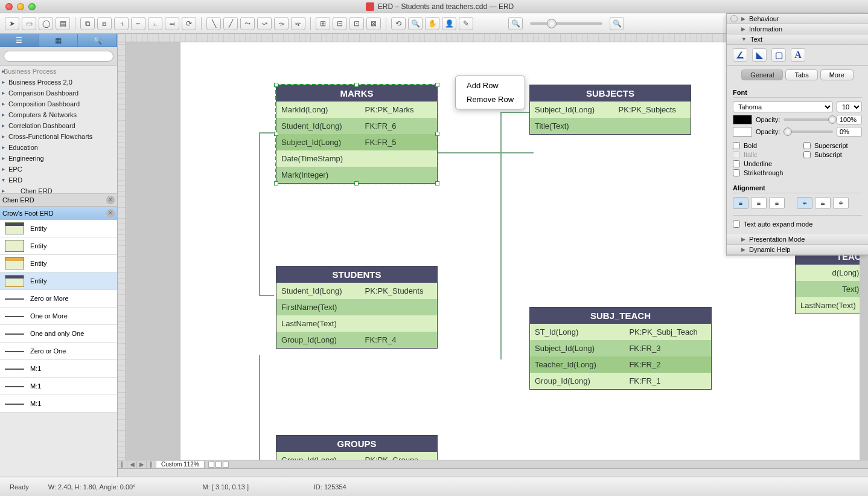  I want to click on entity-students: STUDENTS Student_Id(Long)PK:PK_Students …, so click(357, 307).